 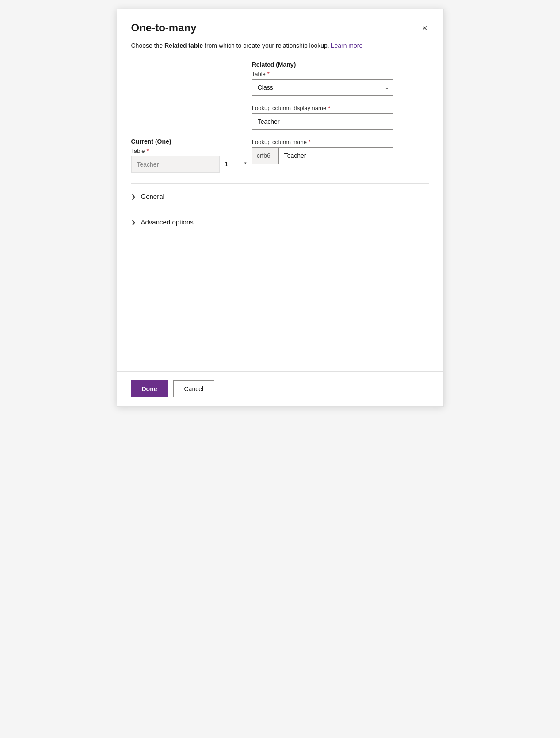 I want to click on lookup-name-prefix: crfb6_, so click(x=266, y=156).